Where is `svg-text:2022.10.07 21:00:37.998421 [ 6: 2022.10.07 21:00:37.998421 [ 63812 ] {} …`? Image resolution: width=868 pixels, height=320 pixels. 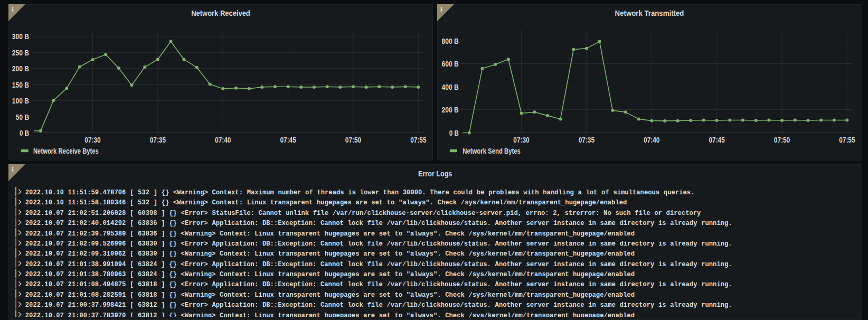
svg-text:2022.10.07 21:00:37.998421 [ 6: 2022.10.07 21:00:37.998421 [ 63812 ] {} … is located at coordinates (379, 305).